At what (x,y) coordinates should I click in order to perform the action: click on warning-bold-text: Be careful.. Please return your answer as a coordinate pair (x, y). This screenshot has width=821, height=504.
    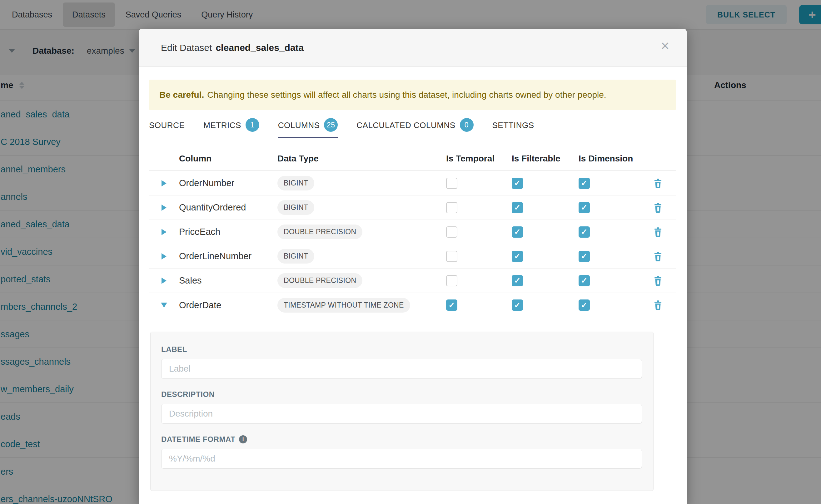
    Looking at the image, I should click on (182, 95).